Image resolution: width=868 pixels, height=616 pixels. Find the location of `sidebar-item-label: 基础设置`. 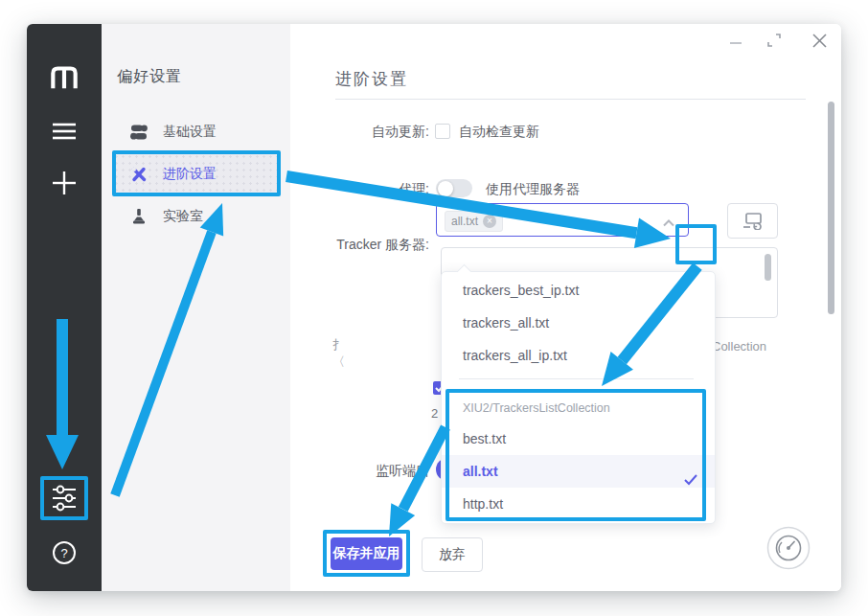

sidebar-item-label: 基础设置 is located at coordinates (190, 132).